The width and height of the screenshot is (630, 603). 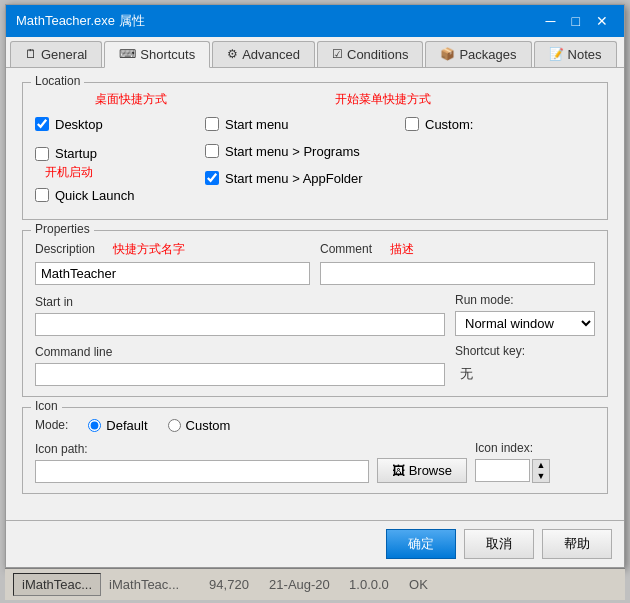 What do you see at coordinates (172, 263) in the screenshot?
I see `description-field-group: Description 快捷方式名字` at bounding box center [172, 263].